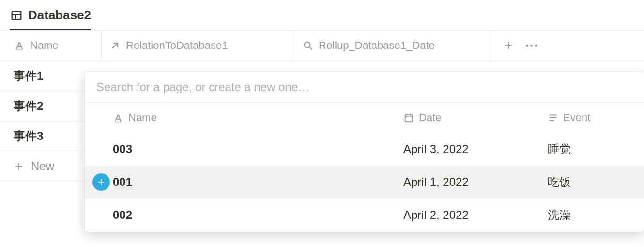  I want to click on relation-option: 002 April 2, 2022 洗澡, so click(364, 215).